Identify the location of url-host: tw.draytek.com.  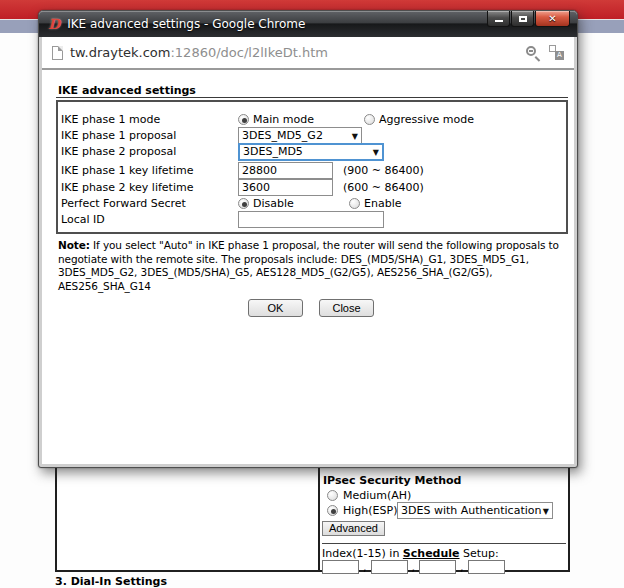
(120, 52).